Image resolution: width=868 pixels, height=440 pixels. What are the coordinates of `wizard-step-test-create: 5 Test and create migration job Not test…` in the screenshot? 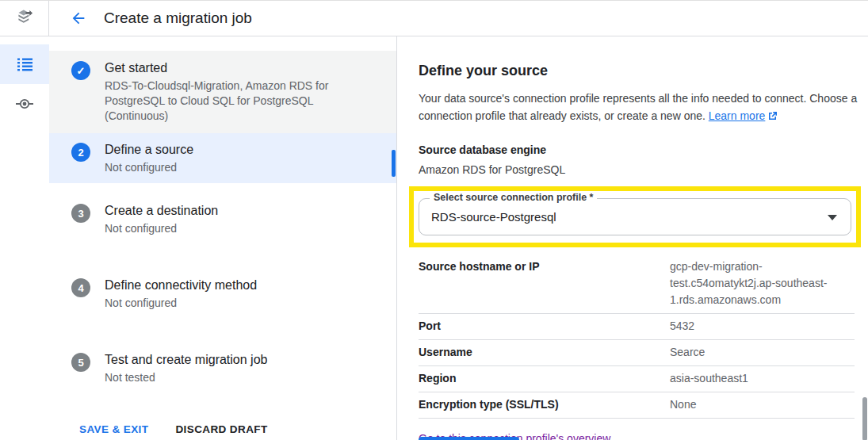 It's located at (223, 369).